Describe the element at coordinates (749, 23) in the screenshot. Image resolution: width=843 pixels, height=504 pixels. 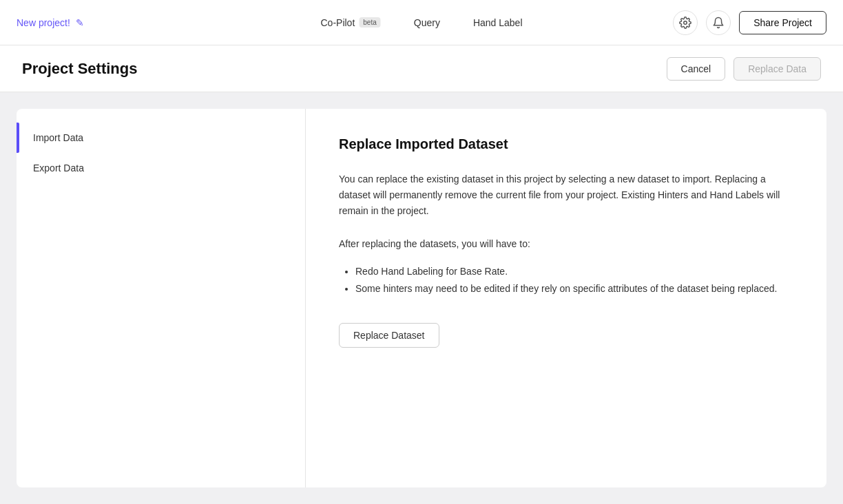
I see `nav-right: Share Project` at that location.